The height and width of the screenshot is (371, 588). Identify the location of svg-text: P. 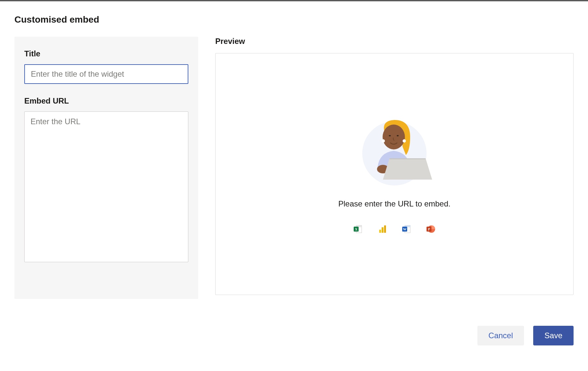
(429, 229).